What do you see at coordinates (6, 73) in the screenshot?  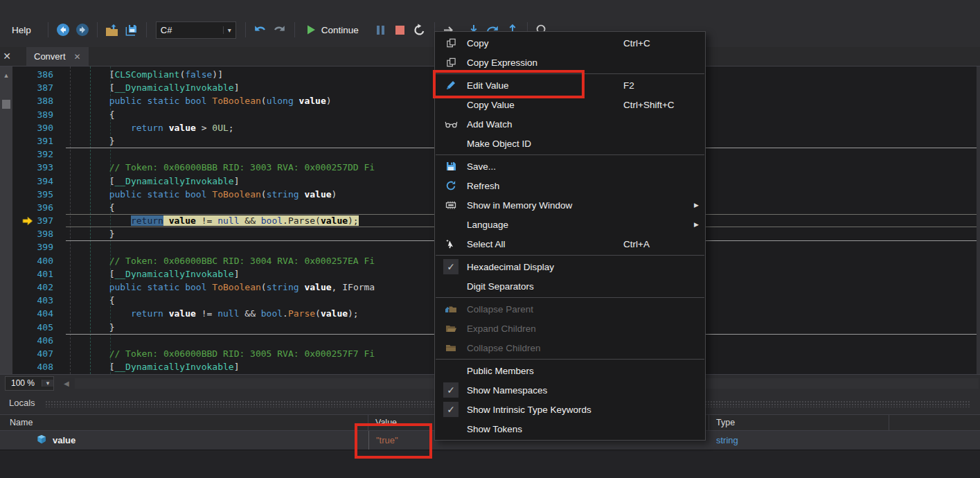 I see `scroll-up-arrow-icon: ▲` at bounding box center [6, 73].